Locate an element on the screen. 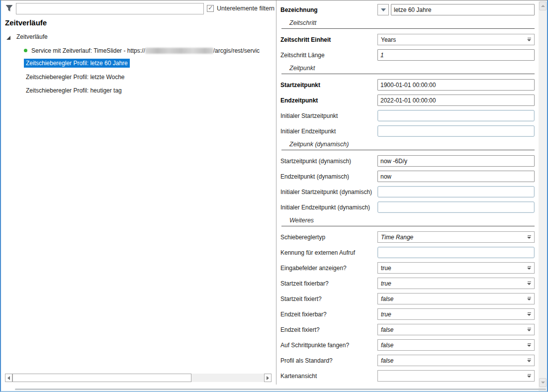 Image resolution: width=548 pixels, height=392 pixels. startzeitpunkt-dynamisch-label: Startzeitpunkt (dynamisch) is located at coordinates (329, 161).